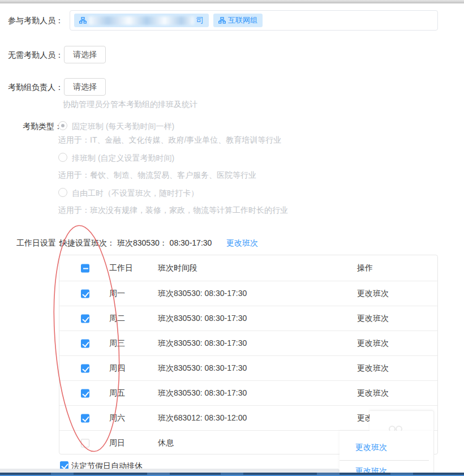  Describe the element at coordinates (387, 453) in the screenshot. I see `floating-action-panel: 更改班次 更改班次` at that location.